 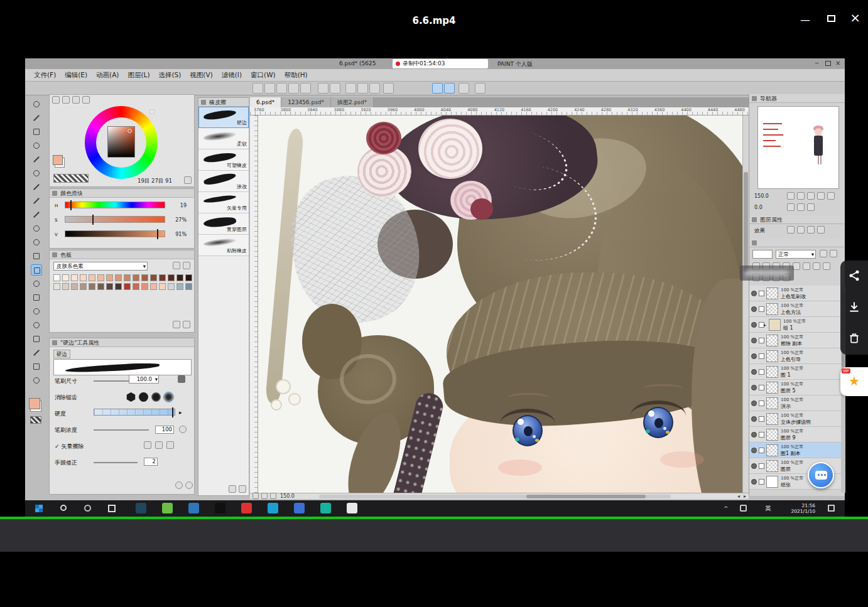 What do you see at coordinates (263, 75) in the screenshot?
I see `menu-window: 窗口(W)` at bounding box center [263, 75].